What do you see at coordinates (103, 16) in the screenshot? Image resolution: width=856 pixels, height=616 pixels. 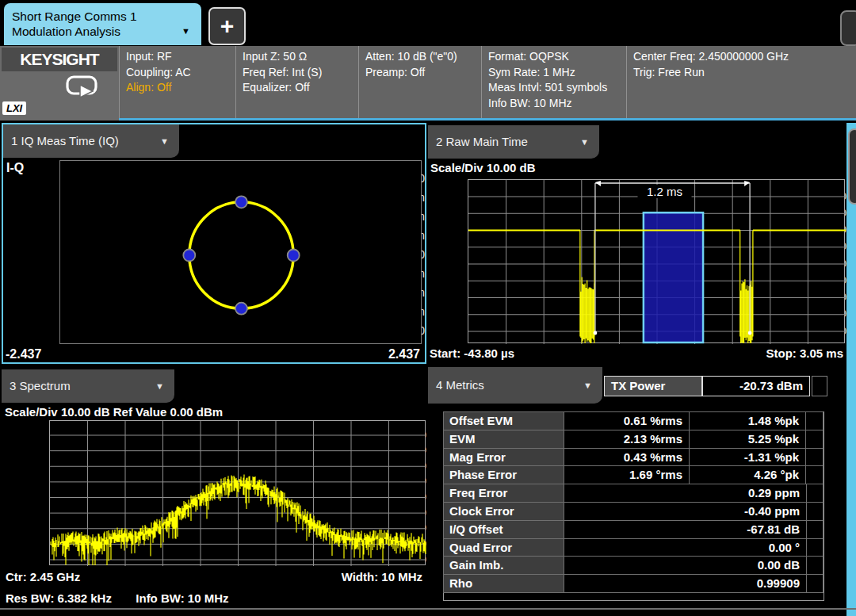 I see `tab-title-line1: Short Range Comms 1` at bounding box center [103, 16].